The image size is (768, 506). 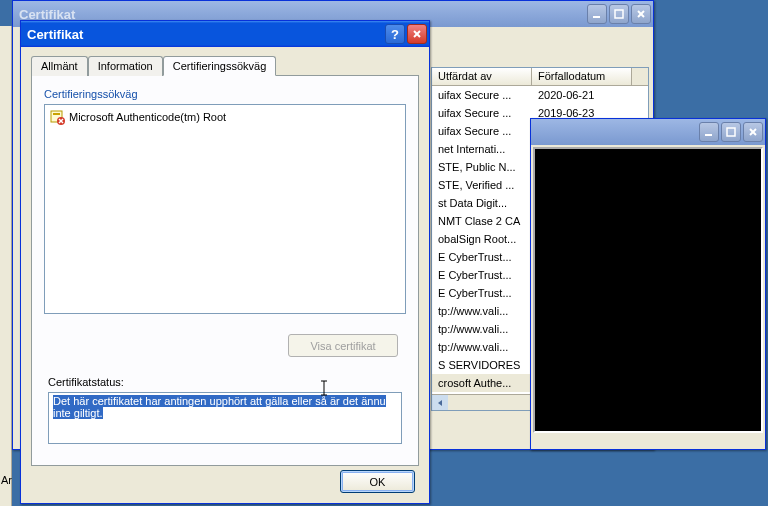 I want to click on tab-general: Allmänt, so click(x=60, y=66).